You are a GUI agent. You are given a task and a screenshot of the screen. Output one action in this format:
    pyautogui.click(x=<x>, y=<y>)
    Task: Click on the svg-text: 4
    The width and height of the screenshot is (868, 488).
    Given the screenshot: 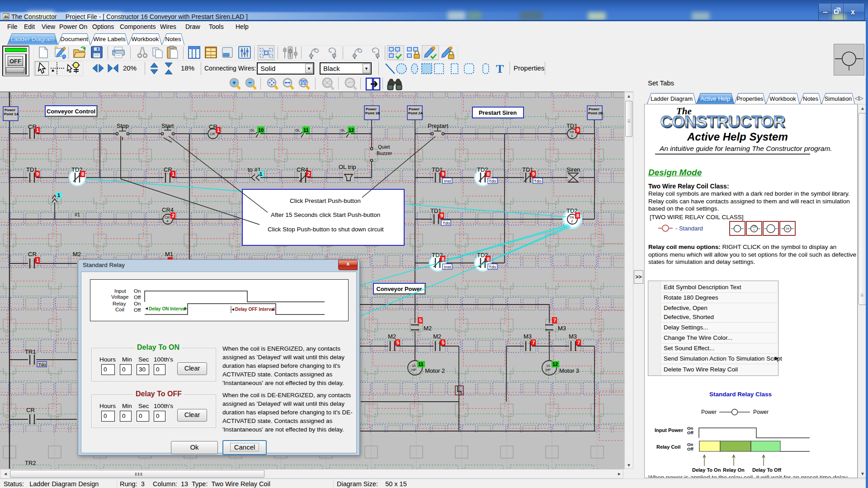 What is the action you would take?
    pyautogui.click(x=167, y=221)
    